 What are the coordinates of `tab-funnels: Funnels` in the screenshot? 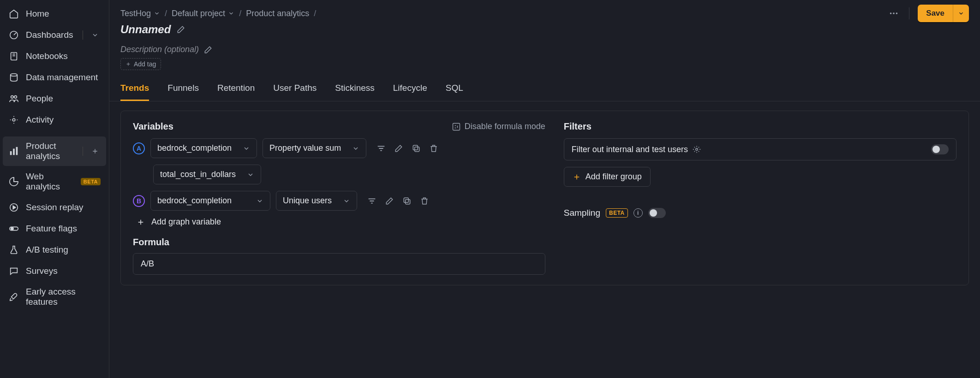 It's located at (183, 89).